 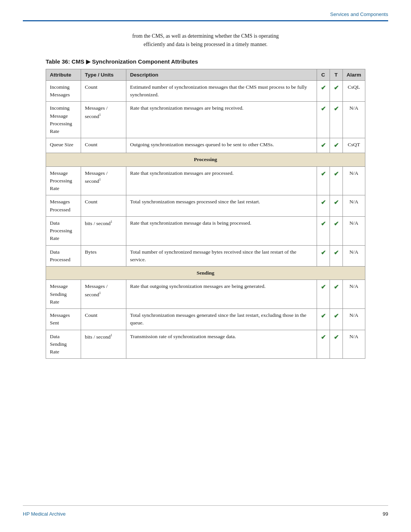 I want to click on cell-alarm: CsQL, so click(x=354, y=91).